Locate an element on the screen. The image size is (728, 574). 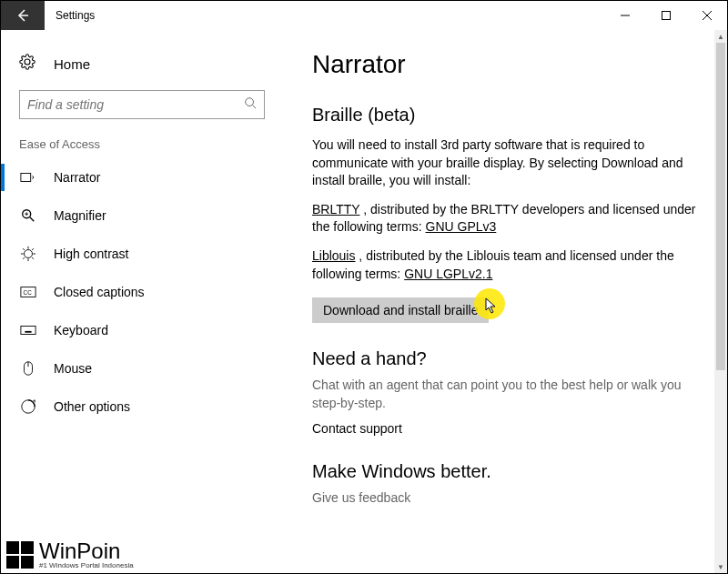
liblouis-text: , distributed by the Liblouis team and l… is located at coordinates (493, 265).